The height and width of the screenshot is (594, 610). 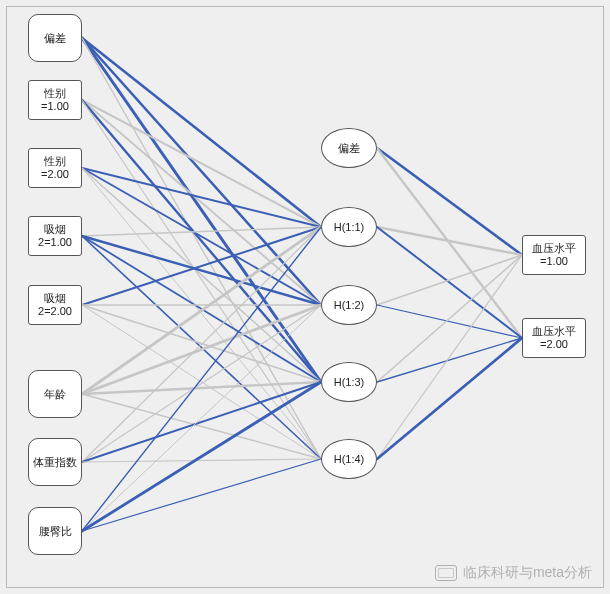 What do you see at coordinates (450, 360) in the screenshot?
I see `edge-h13-bp2` at bounding box center [450, 360].